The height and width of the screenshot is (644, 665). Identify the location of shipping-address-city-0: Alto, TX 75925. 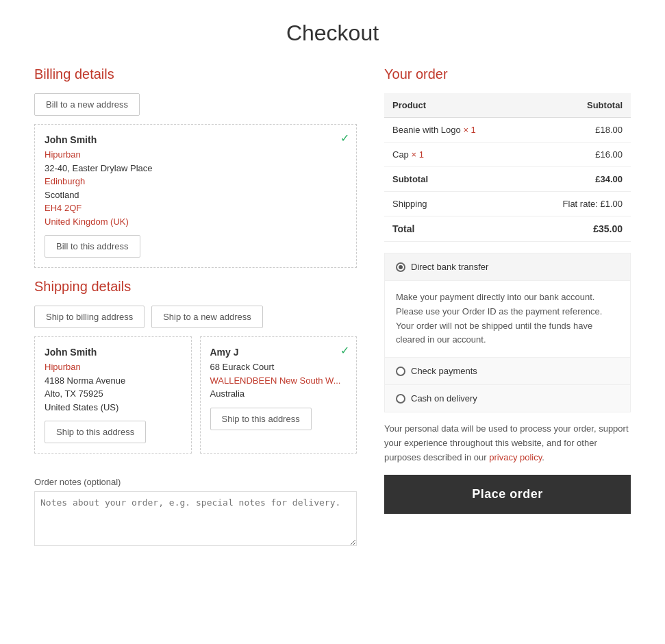
(113, 394).